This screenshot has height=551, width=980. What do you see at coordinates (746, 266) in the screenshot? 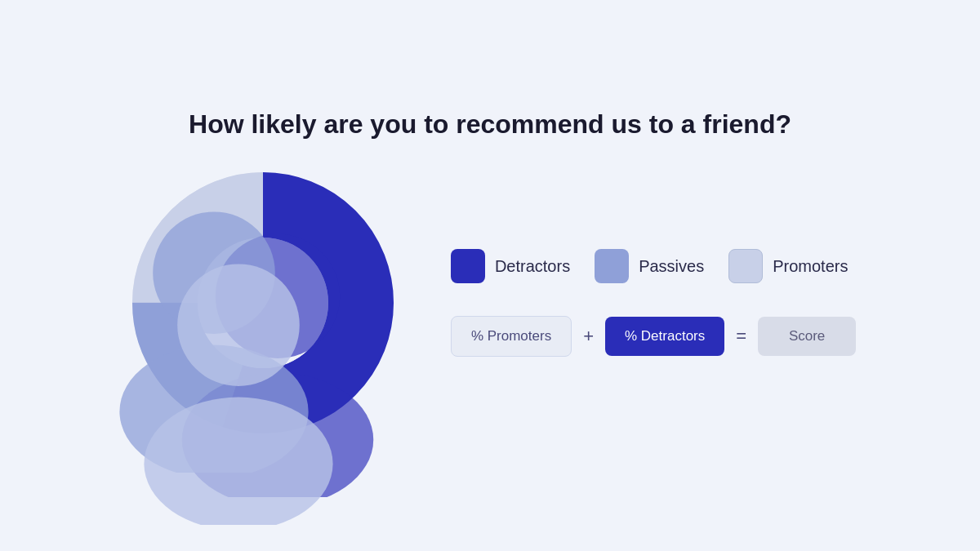
I see `legend-swatch-promoters` at bounding box center [746, 266].